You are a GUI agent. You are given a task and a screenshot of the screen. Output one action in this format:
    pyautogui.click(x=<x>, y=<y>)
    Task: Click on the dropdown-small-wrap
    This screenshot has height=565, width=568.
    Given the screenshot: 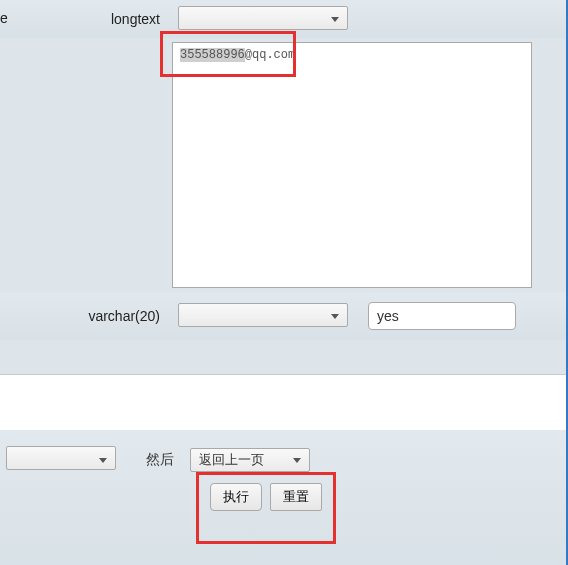 What is the action you would take?
    pyautogui.click(x=61, y=460)
    